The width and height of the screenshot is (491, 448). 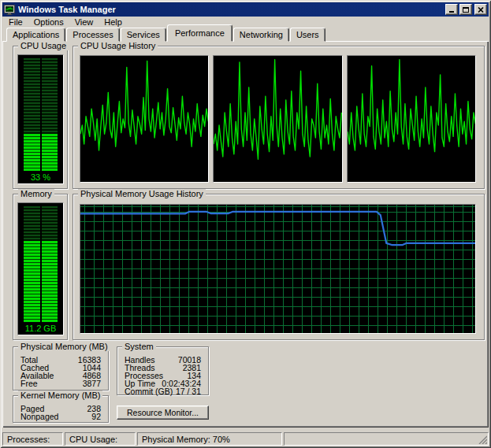 What do you see at coordinates (61, 383) in the screenshot?
I see `physical-memory-row-free: Free3877` at bounding box center [61, 383].